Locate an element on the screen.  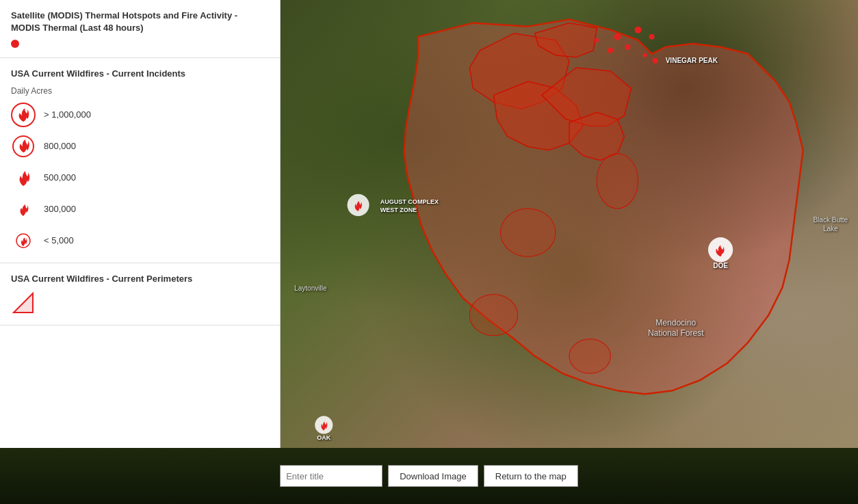
legend-item-4: 300,000 is located at coordinates (140, 209).